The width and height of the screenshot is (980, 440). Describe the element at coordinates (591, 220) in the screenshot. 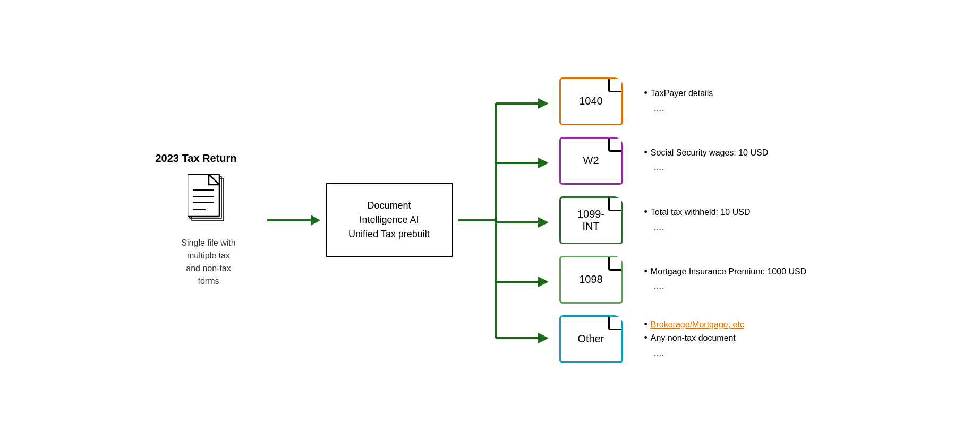

I see `form-row-1099: 1099-INT` at that location.